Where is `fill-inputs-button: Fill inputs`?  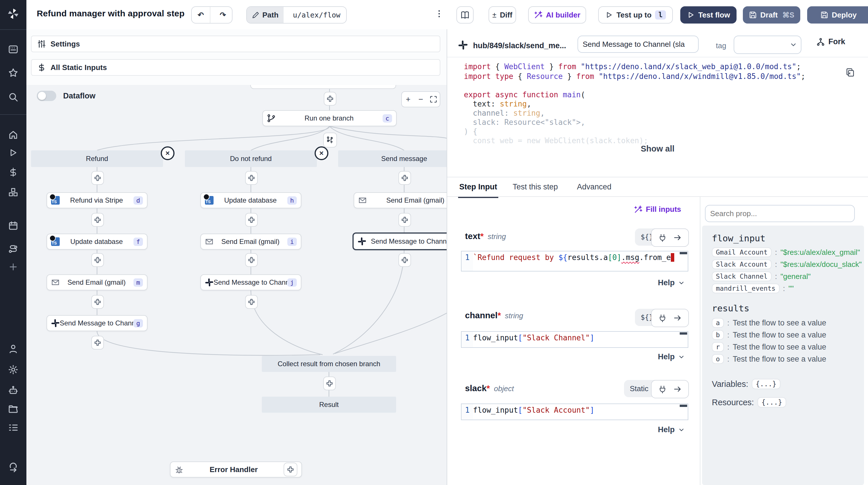 fill-inputs-button: Fill inputs is located at coordinates (657, 209).